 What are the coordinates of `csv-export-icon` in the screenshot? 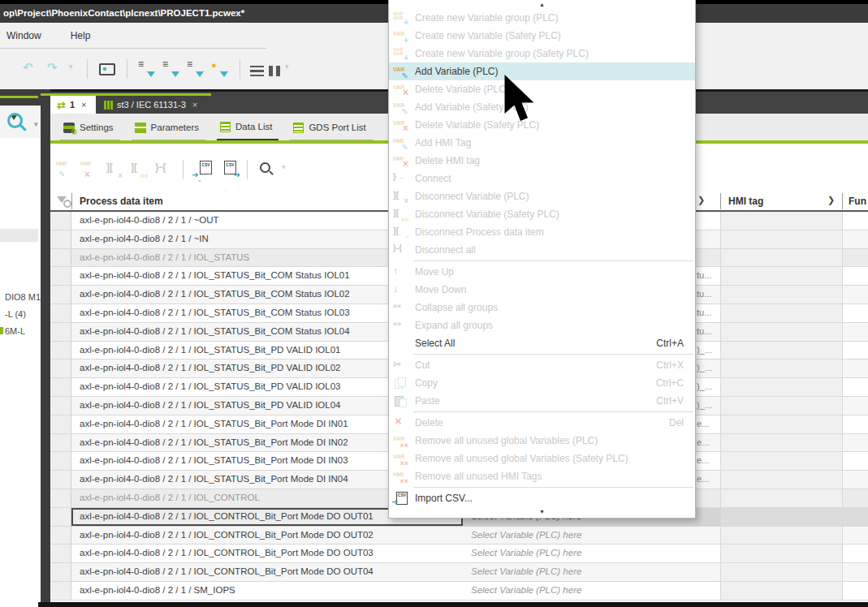 It's located at (227, 170).